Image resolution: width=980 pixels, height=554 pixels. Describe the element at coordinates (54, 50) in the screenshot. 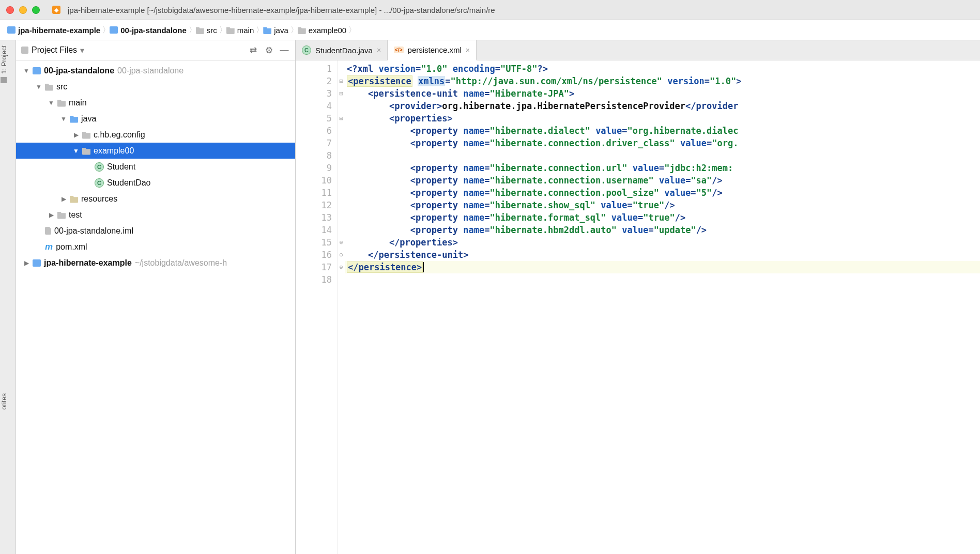

I see `sidebar-title: Project Files` at that location.